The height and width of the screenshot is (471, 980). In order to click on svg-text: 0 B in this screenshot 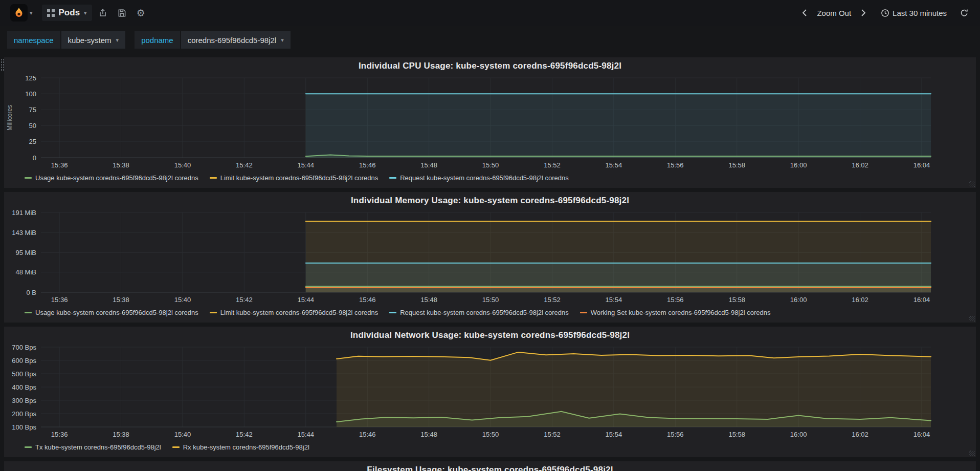, I will do `click(31, 293)`.